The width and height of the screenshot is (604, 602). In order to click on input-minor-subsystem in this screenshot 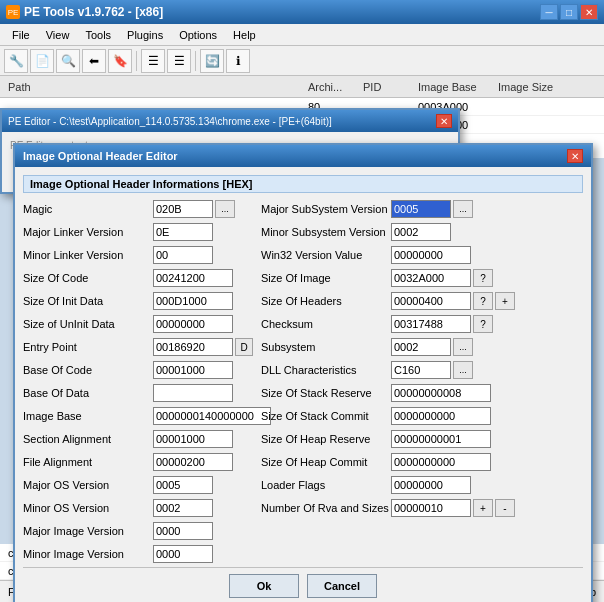, I will do `click(421, 232)`.